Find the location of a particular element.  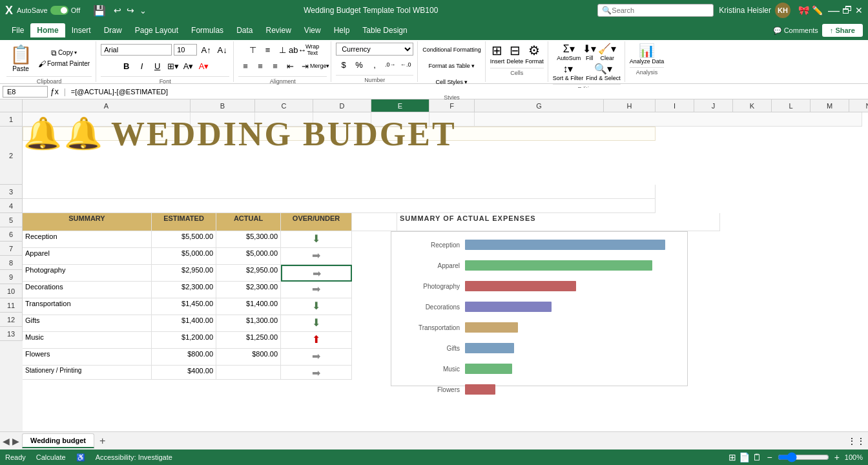

header-summary: SUMMARY is located at coordinates (87, 222).